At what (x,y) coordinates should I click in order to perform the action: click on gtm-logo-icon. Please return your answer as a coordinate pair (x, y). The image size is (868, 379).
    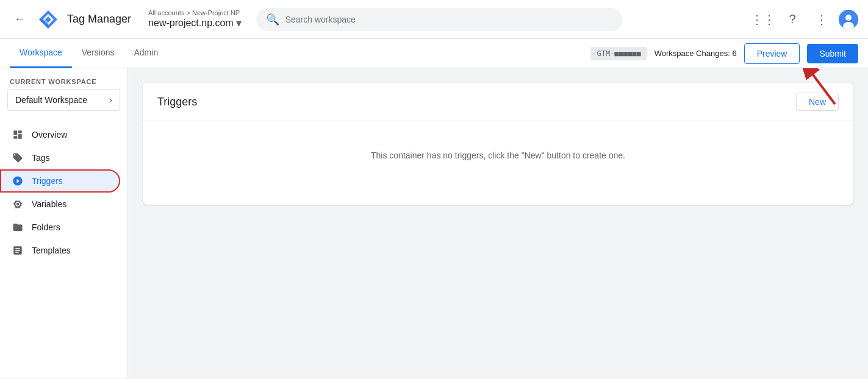
    Looking at the image, I should click on (48, 19).